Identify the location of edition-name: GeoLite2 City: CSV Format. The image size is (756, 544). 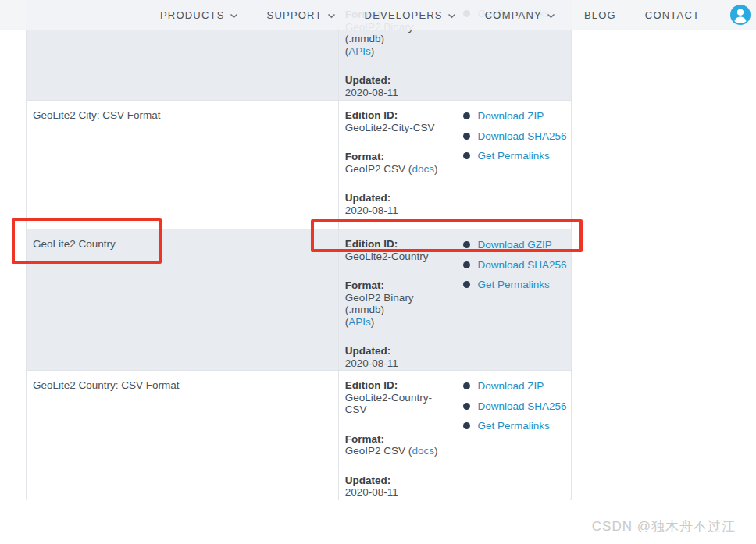
(181, 116).